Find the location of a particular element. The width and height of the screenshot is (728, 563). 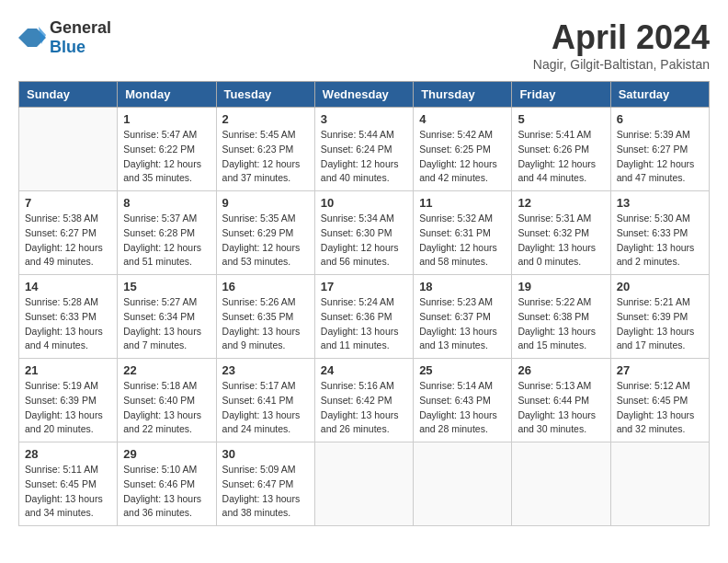

day-info: Sunrise: 5:24 AM Sunset: 6:36 PM Dayligh… is located at coordinates (364, 324).